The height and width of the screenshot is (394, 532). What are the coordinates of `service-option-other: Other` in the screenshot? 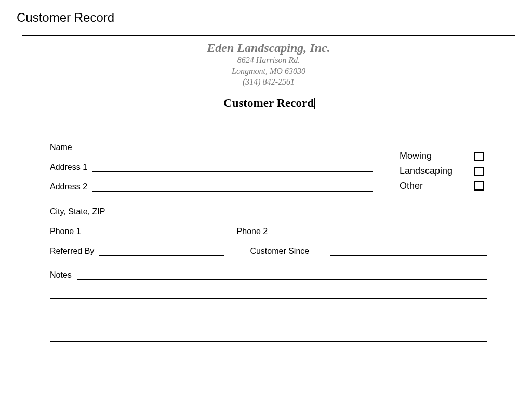 It's located at (442, 186).